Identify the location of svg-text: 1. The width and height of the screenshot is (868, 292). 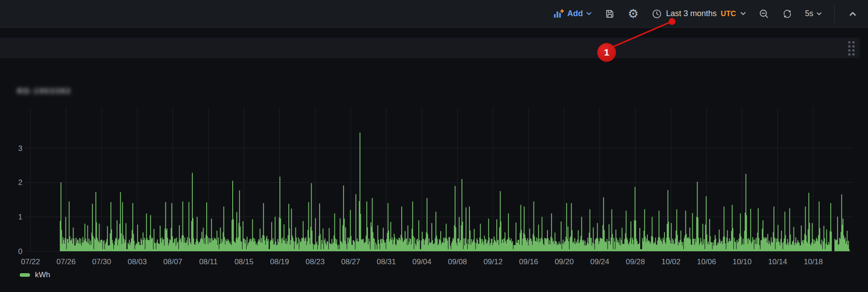
(21, 217).